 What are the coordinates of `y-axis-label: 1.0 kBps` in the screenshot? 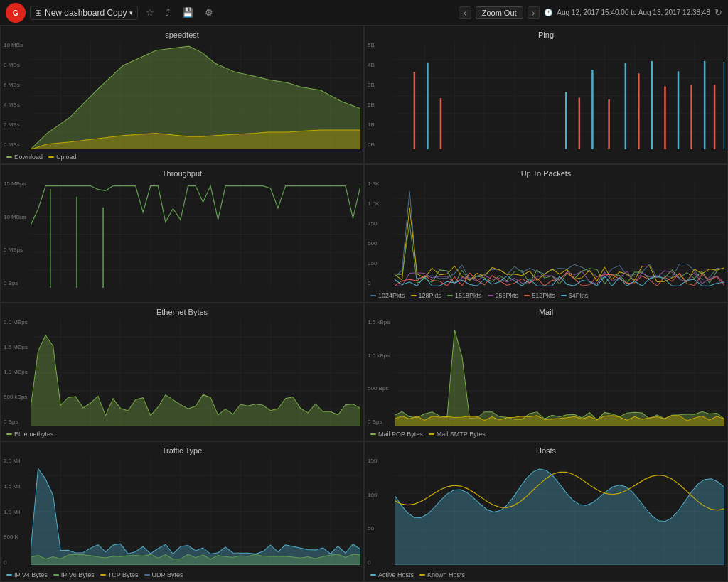 It's located at (378, 355).